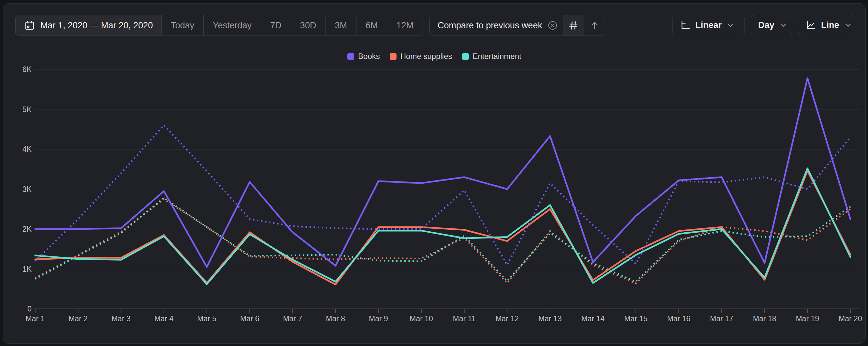 The height and width of the screenshot is (346, 868). Describe the element at coordinates (97, 26) in the screenshot. I see `date-range-label: Mar 1, 2020 — Mar 20, 2020` at that location.